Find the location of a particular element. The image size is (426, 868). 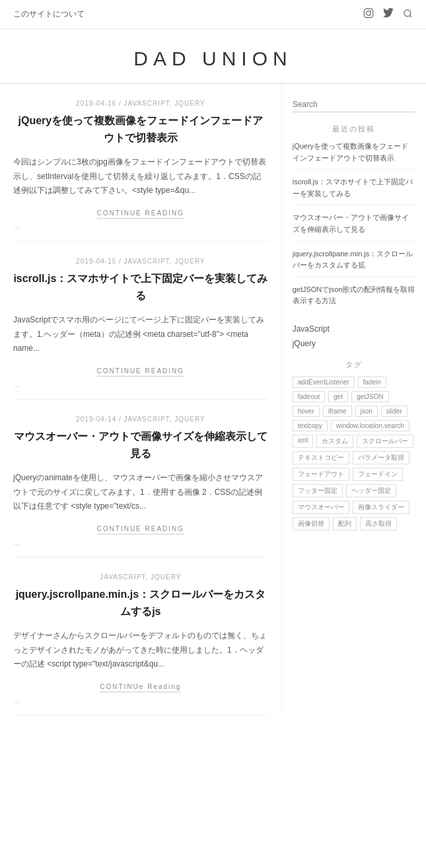

post-3-date: 2019-04-14 is located at coordinates (96, 419).